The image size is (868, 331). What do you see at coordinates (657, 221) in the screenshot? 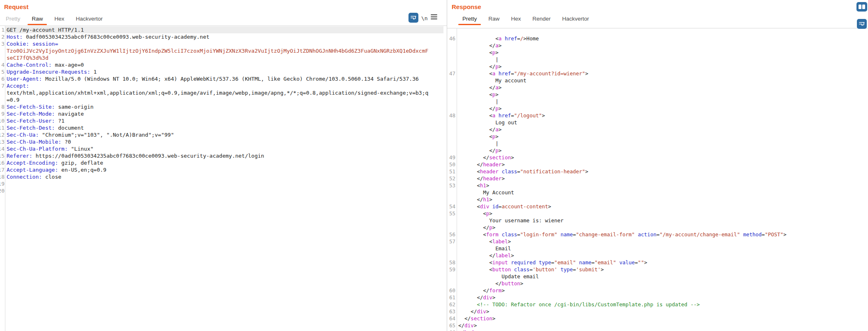
I see `code-line: Your username is: wiener` at bounding box center [657, 221].